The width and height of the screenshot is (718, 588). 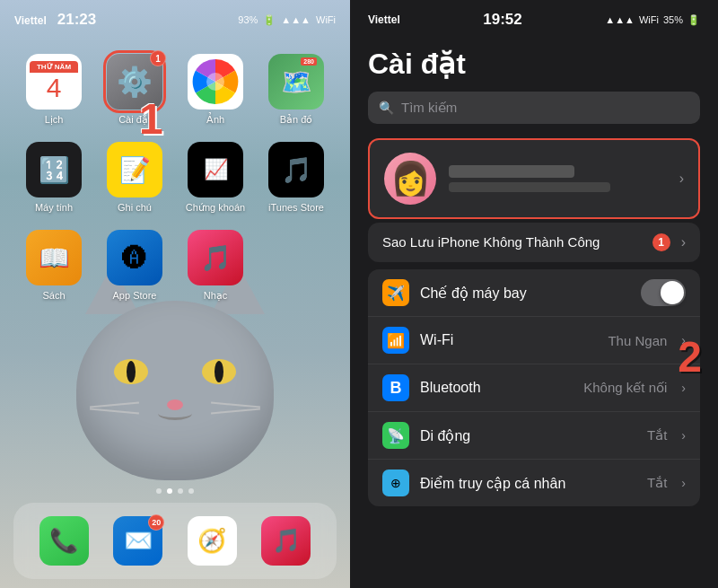 What do you see at coordinates (56, 20) in the screenshot?
I see `carrier-time-group: Viettel 21:23` at bounding box center [56, 20].